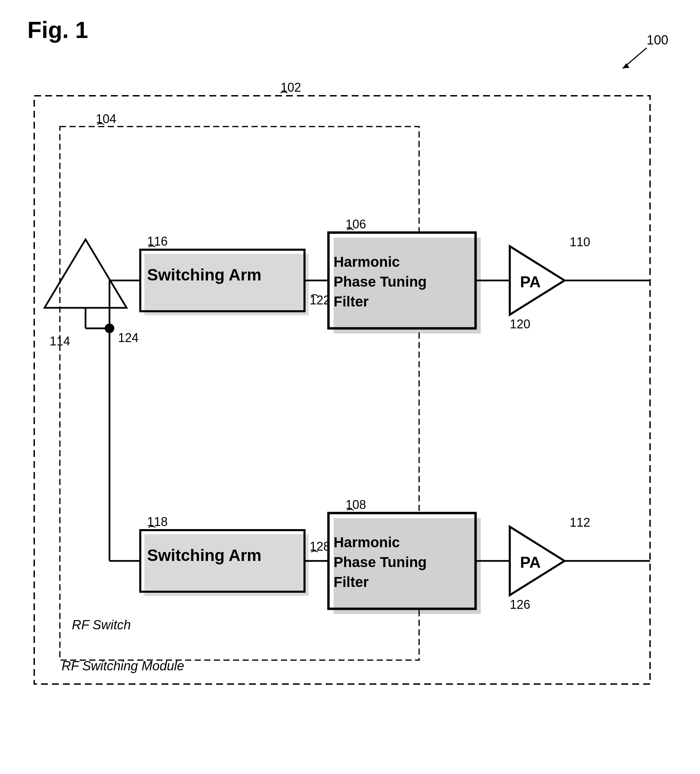 The image size is (700, 774). I want to click on harmonic-filter-1-label-2: Phase Tuning, so click(380, 282).